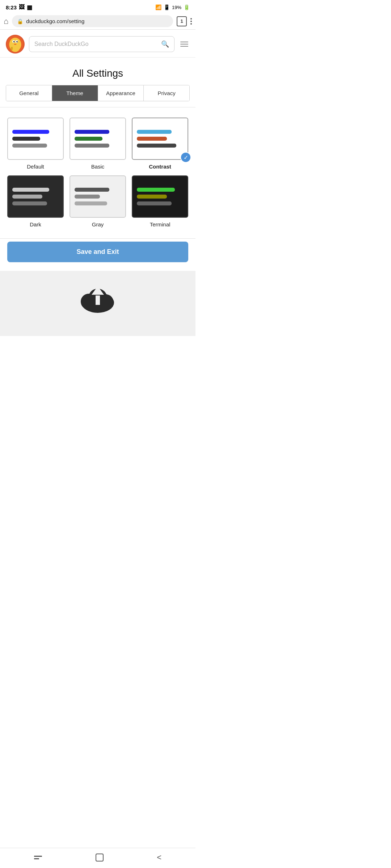  Describe the element at coordinates (11, 7) in the screenshot. I see `status-time: 8:23` at that location.